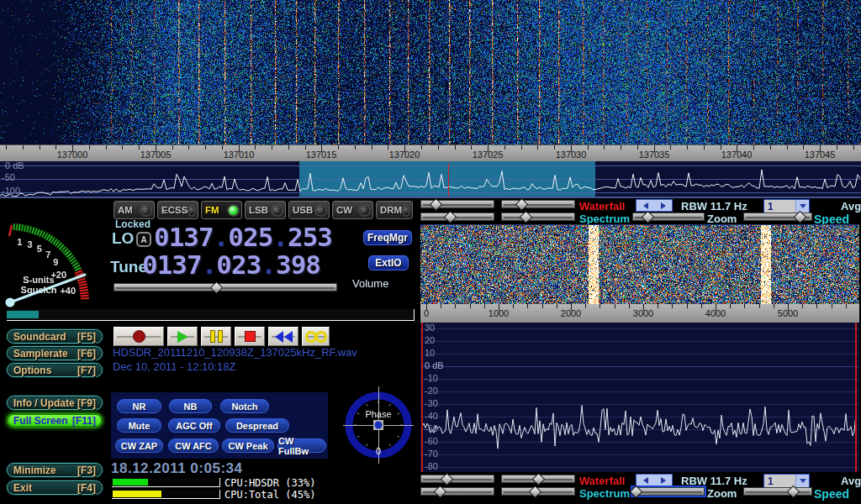 This screenshot has height=504, width=861. I want to click on extio-button: ExtIO, so click(388, 263).